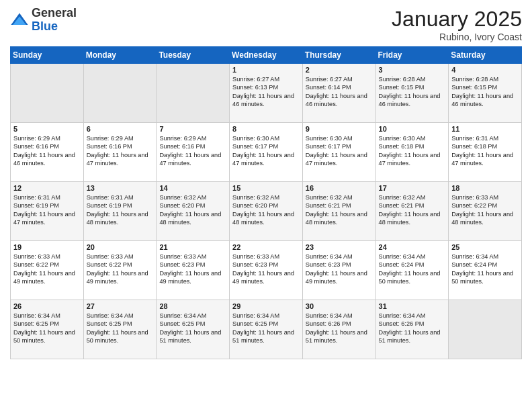  What do you see at coordinates (47, 212) in the screenshot?
I see `calendar-cell: 12Sunrise: 6:31 AM Sunset: 6:19 PM Dayli…` at bounding box center [47, 212].